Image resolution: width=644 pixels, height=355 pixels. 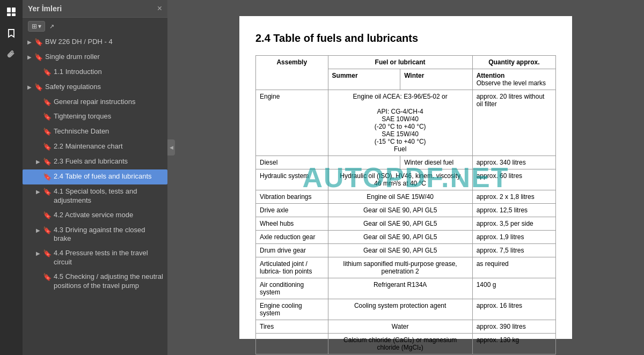 I want to click on attention-label: Attention, so click(x=491, y=76).